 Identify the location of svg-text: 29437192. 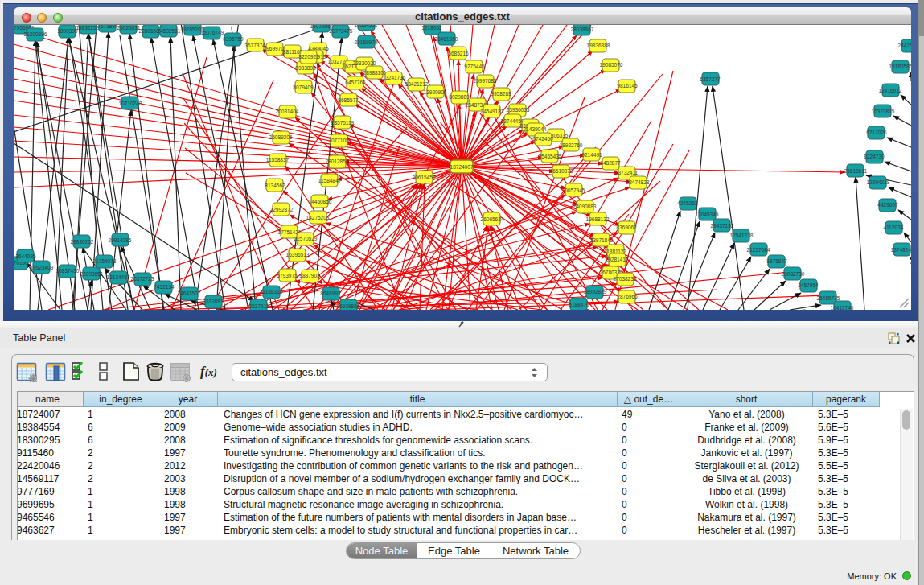
(722, 225).